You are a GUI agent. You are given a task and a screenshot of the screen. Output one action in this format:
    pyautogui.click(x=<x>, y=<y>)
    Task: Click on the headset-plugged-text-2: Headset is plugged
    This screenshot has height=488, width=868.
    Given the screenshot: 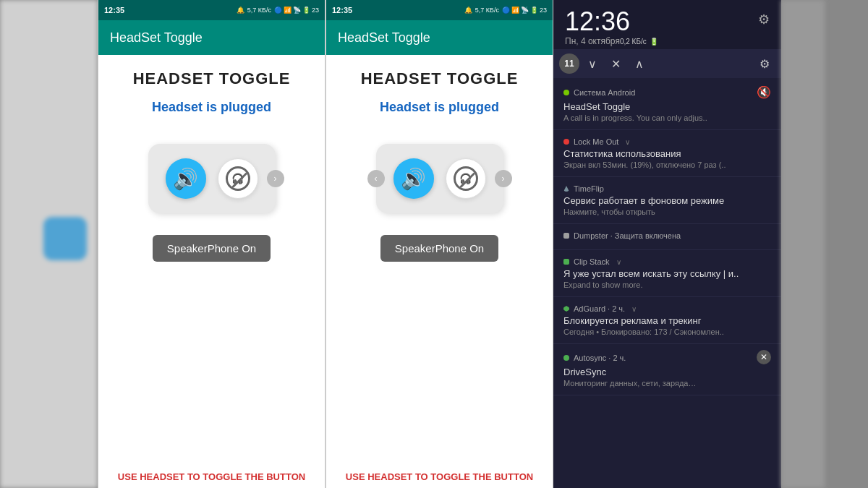 What is the action you would take?
    pyautogui.click(x=440, y=107)
    